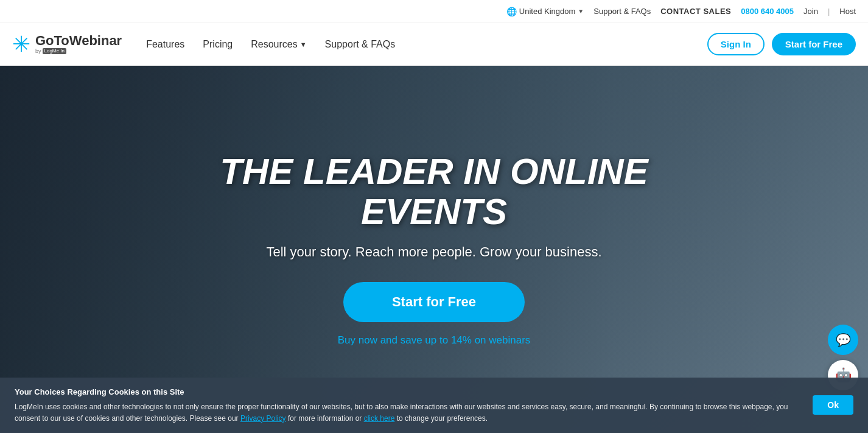 Image resolution: width=868 pixels, height=433 pixels. Describe the element at coordinates (79, 51) in the screenshot. I see `logo-by: by LogMe In` at that location.